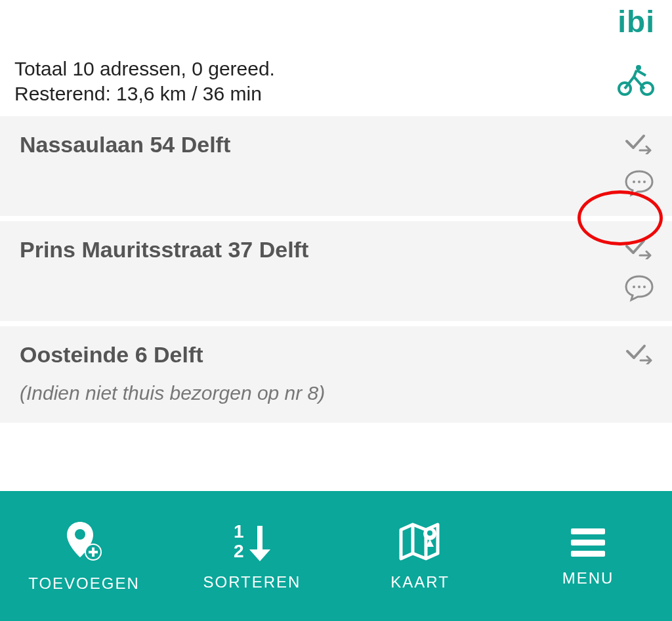 The width and height of the screenshot is (672, 621). What do you see at coordinates (252, 556) in the screenshot?
I see `nav-sort-button: 1 2 SORTEREN` at bounding box center [252, 556].